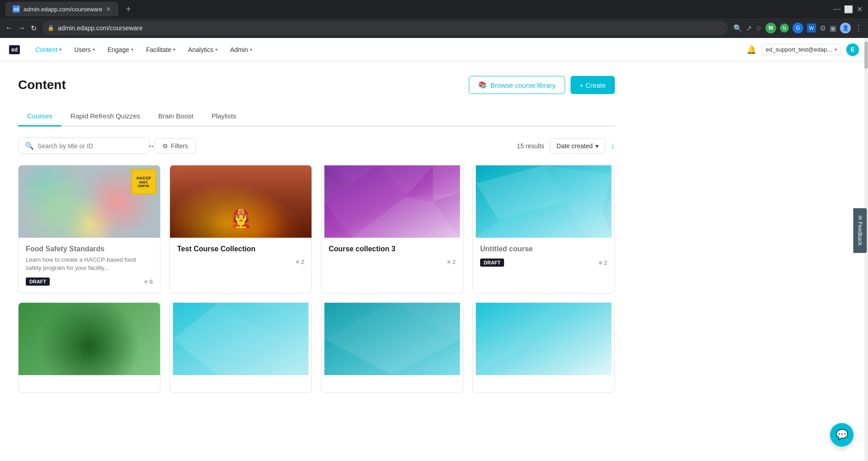  What do you see at coordinates (392, 202) in the screenshot?
I see `course-card-image-purple` at bounding box center [392, 202].